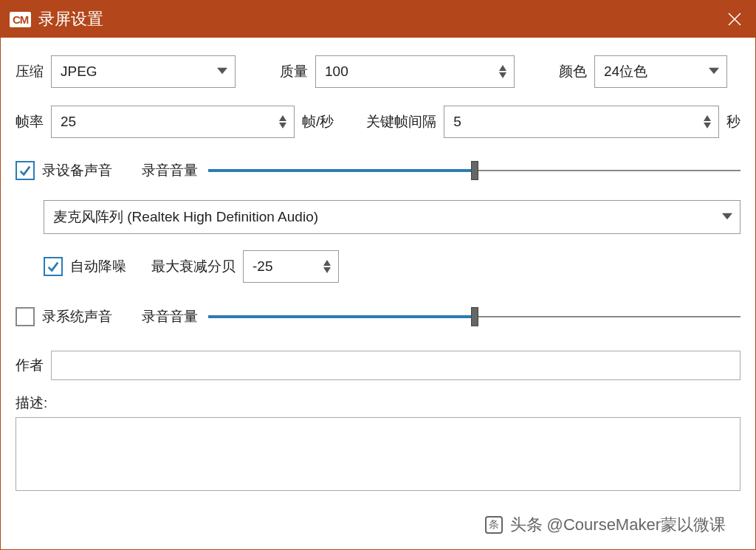 The height and width of the screenshot is (550, 756). Describe the element at coordinates (170, 317) in the screenshot. I see `system-volume-label: 录音音量` at that location.